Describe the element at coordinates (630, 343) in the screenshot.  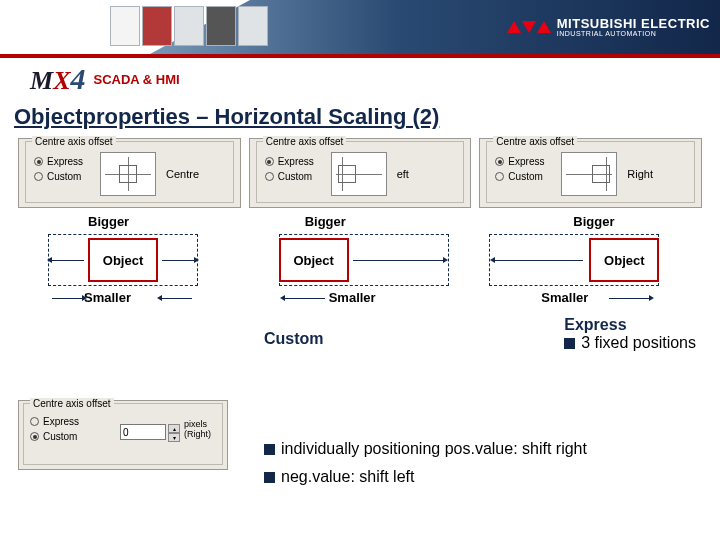
I see `express-bullet: 3 fixed positions` at that location.